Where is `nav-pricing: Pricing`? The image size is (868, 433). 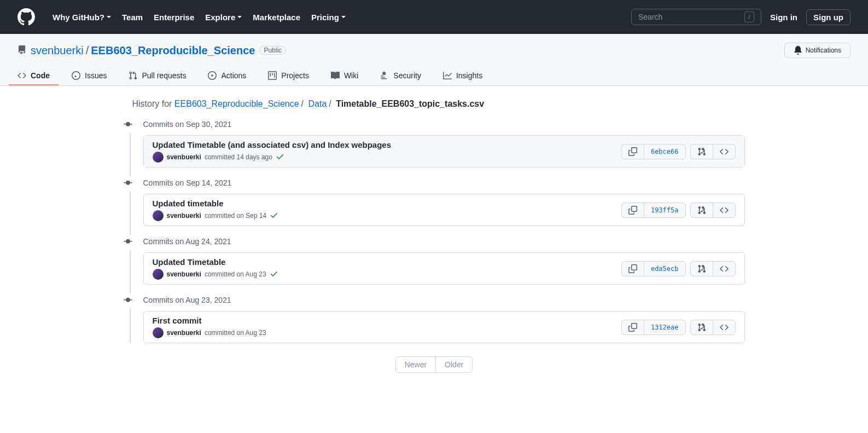 nav-pricing: Pricing is located at coordinates (328, 18).